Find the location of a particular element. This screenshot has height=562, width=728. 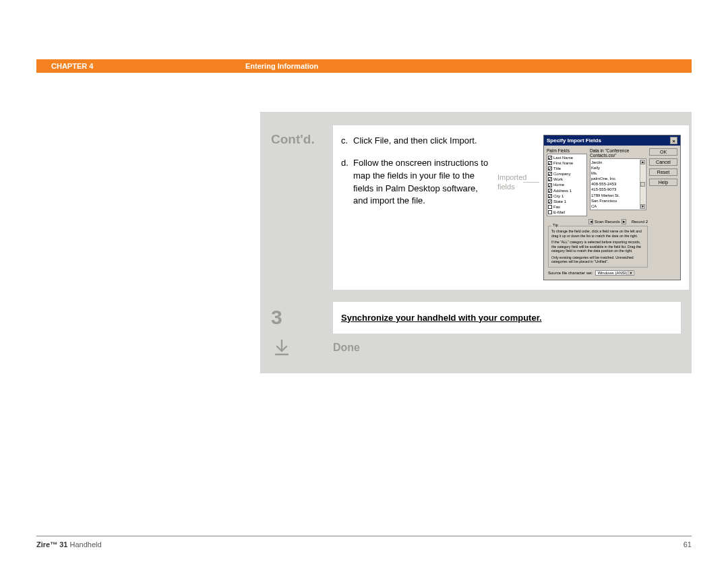

field-row: Fax is located at coordinates (567, 207).